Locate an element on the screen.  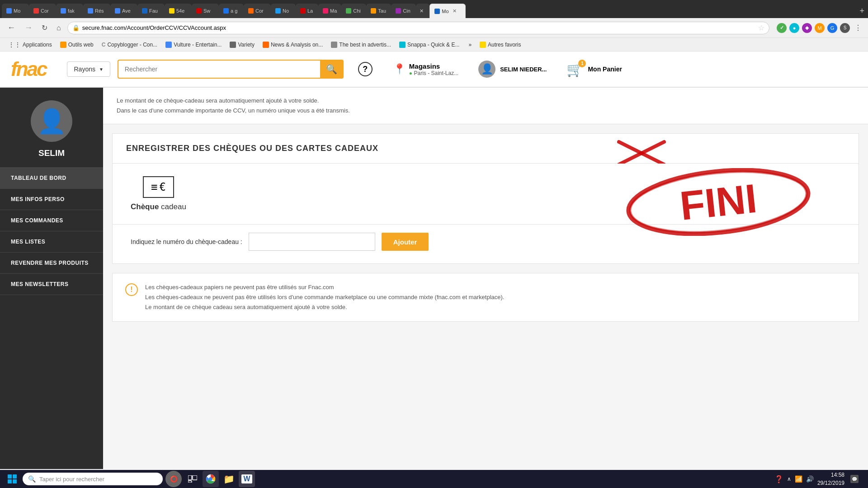
tab-mo: Mo is located at coordinates (15, 11).